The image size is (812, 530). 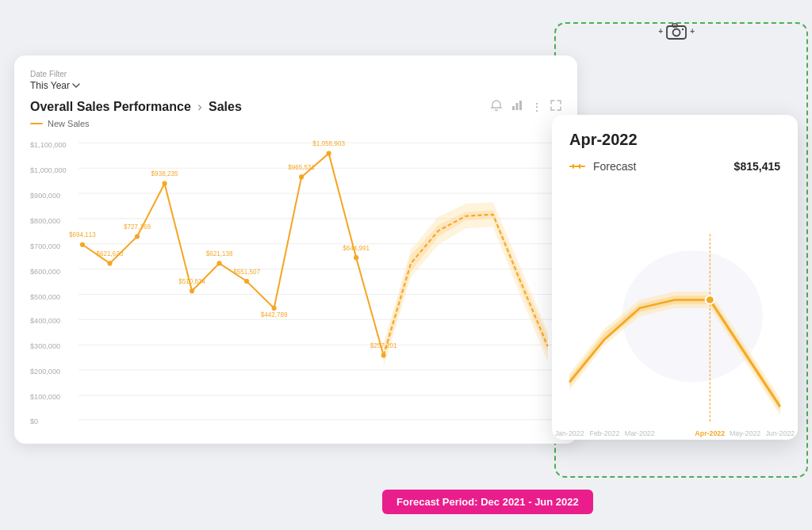 What do you see at coordinates (274, 315) in the screenshot?
I see `label-aug2021: $442,789` at bounding box center [274, 315].